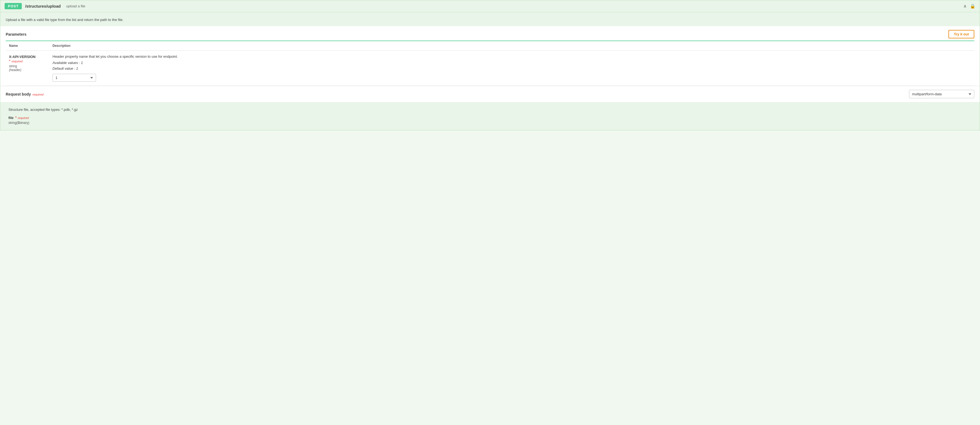  Describe the element at coordinates (490, 116) in the screenshot. I see `request-body-content: Structure file, accepted file types: *.p…` at that location.